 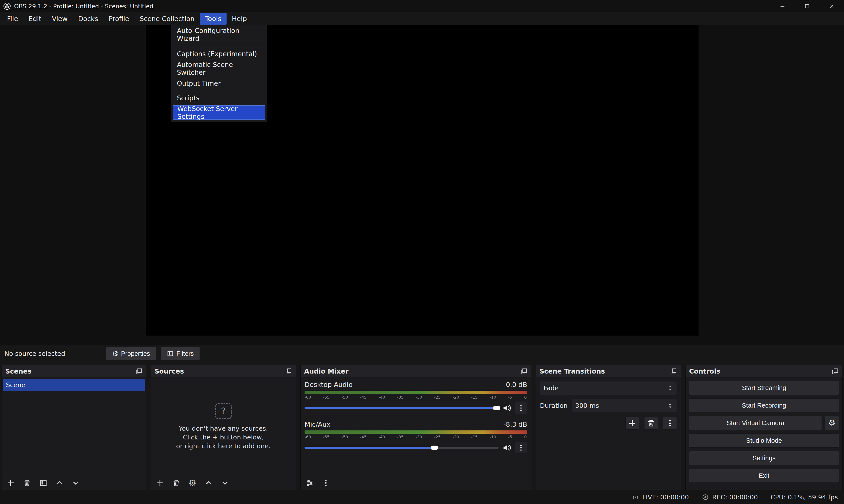 I want to click on menu-item-captions-experimental: Captions (Experimental), so click(x=219, y=54).